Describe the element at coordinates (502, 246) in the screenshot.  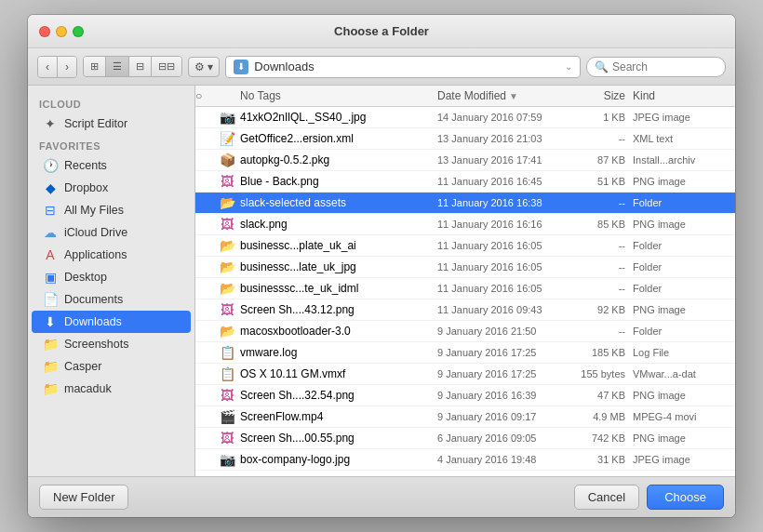
I see `file-date: 11 January 2016 16:05` at that location.